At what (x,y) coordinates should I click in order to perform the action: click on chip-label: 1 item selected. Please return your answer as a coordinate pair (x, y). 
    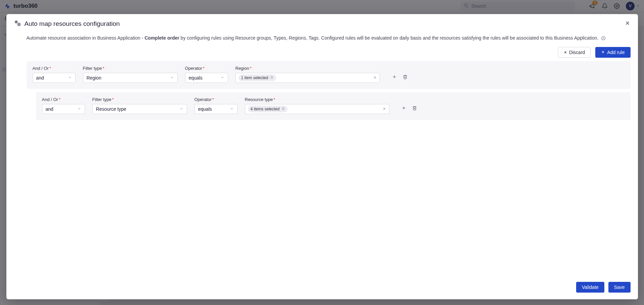
    Looking at the image, I should click on (255, 78).